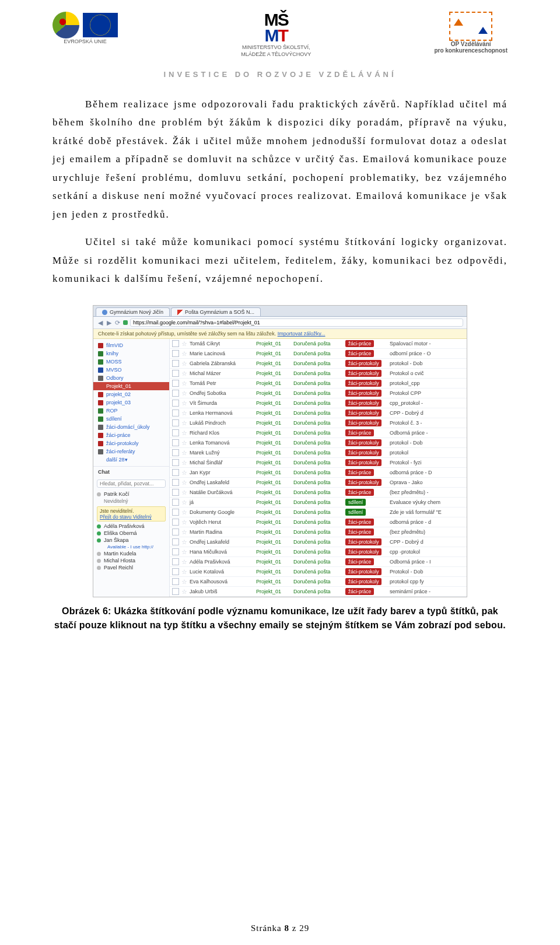  What do you see at coordinates (318, 424) in the screenshot?
I see `mail-row: ☆Lukáš PindrochProjekt_01Doručená poštaž…` at bounding box center [318, 424].